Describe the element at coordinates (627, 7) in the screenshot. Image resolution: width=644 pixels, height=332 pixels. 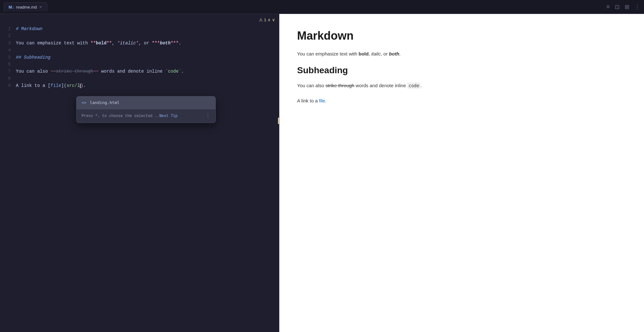
I see `preview-icon: ⊞` at that location.